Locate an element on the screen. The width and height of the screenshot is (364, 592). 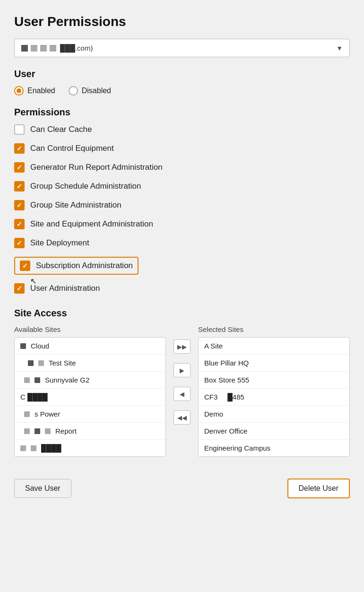
list-item: Blue Pillar HQ is located at coordinates (274, 363).